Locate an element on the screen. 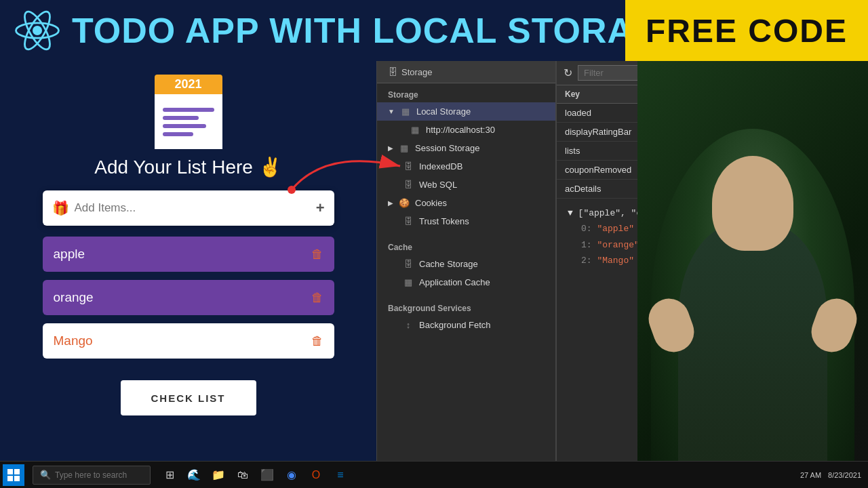 The width and height of the screenshot is (868, 488). cookies-icon: 🍪 is located at coordinates (404, 203).